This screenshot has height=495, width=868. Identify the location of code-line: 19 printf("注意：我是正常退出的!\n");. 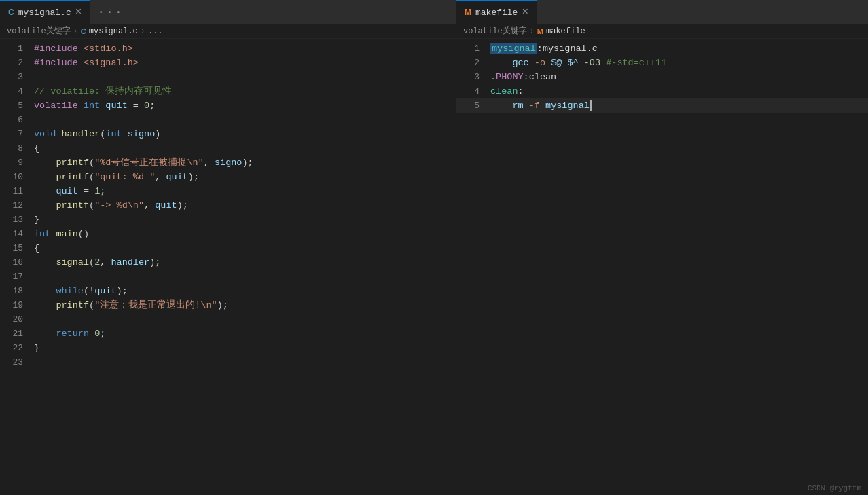
(228, 306).